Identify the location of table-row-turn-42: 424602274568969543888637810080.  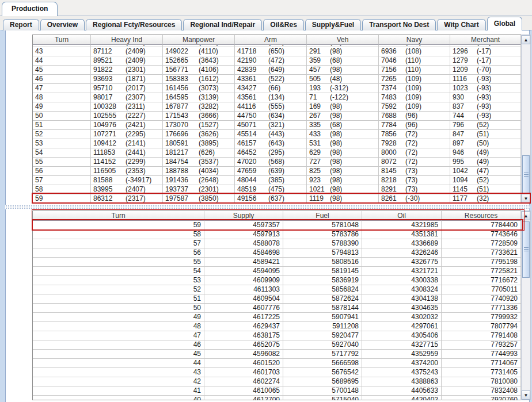
(277, 382).